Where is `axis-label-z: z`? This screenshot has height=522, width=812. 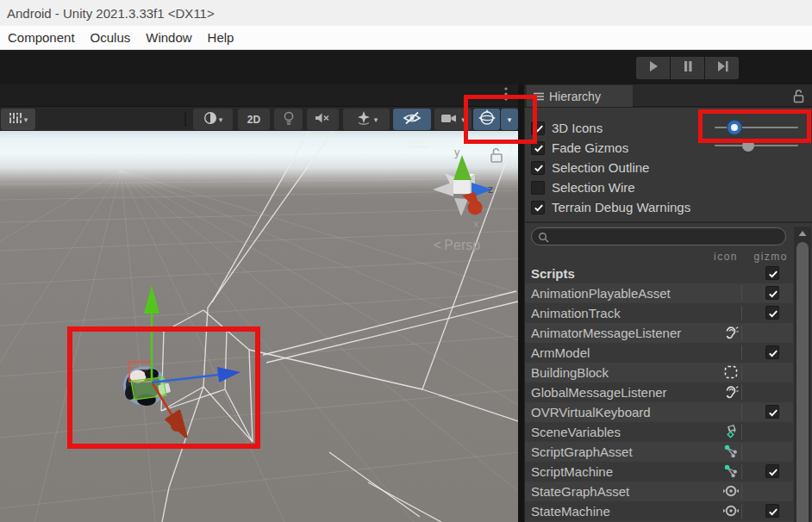 axis-label-z: z is located at coordinates (490, 190).